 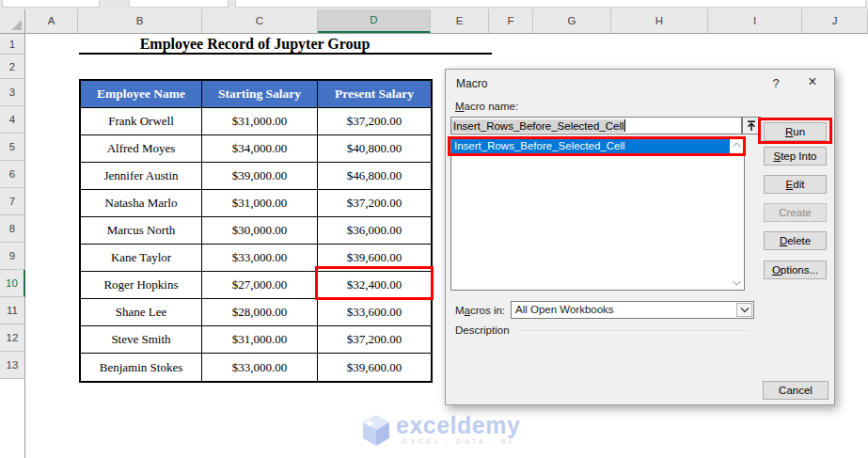 What do you see at coordinates (260, 312) in the screenshot?
I see `table-cell: $28,000.00` at bounding box center [260, 312].